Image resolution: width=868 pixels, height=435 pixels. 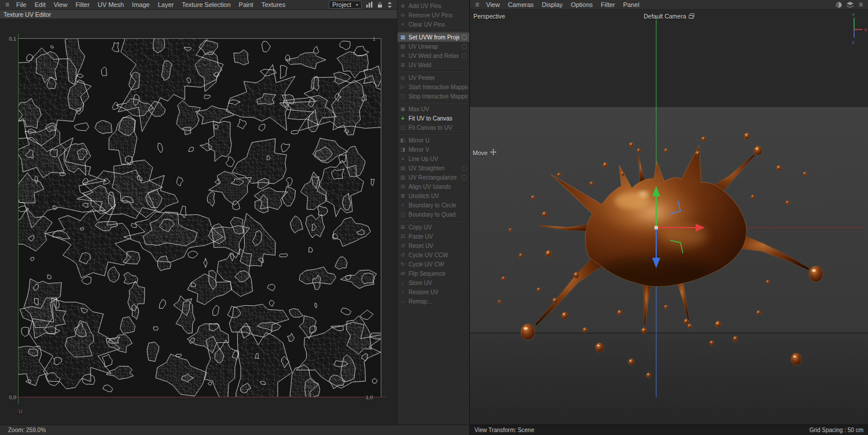 What do you see at coordinates (433, 214) in the screenshot?
I see `command-boundary-to-quad: ◻Boundary to Quad` at bounding box center [433, 214].